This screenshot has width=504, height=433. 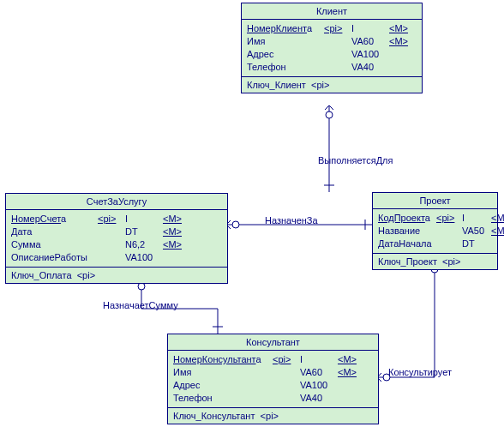 What do you see at coordinates (291, 220) in the screenshot?
I see `rel-invoice-project: НазначенЗа` at bounding box center [291, 220].